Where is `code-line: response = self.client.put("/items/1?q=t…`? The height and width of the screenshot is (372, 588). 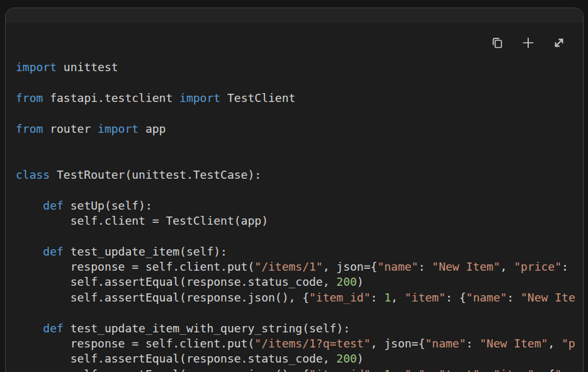 code-line: response = self.client.put("/items/1?q=t… is located at coordinates (300, 344).